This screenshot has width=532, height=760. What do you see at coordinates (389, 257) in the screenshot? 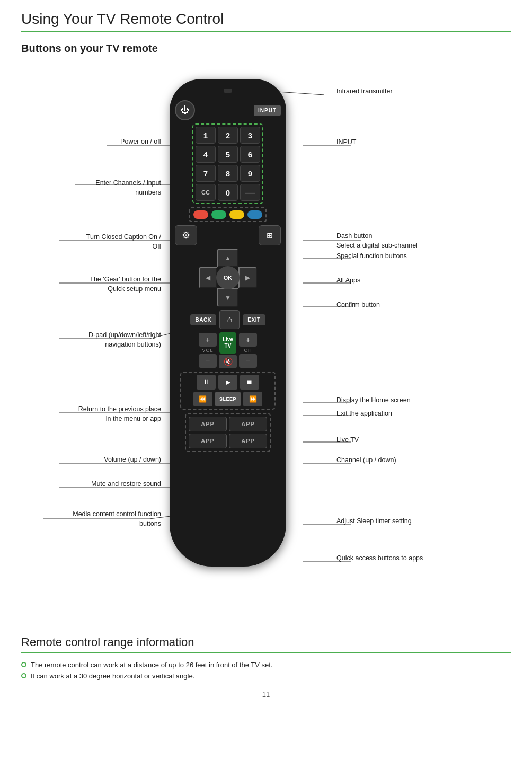
I see `ann-special: Special function buttons` at bounding box center [389, 257].